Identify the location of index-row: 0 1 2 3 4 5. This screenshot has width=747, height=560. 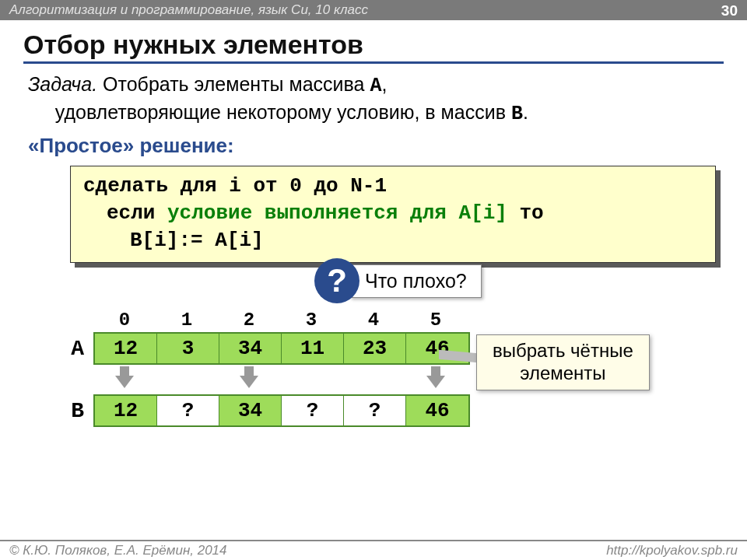
(282, 320).